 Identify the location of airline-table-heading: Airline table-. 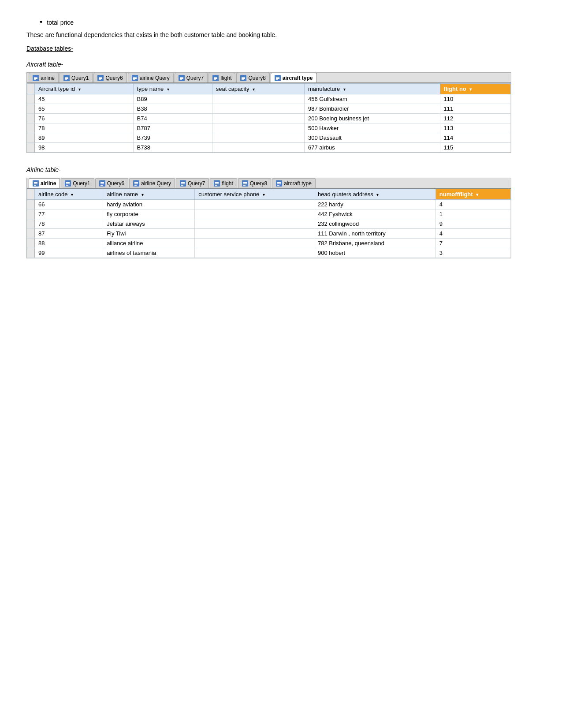
(281, 170).